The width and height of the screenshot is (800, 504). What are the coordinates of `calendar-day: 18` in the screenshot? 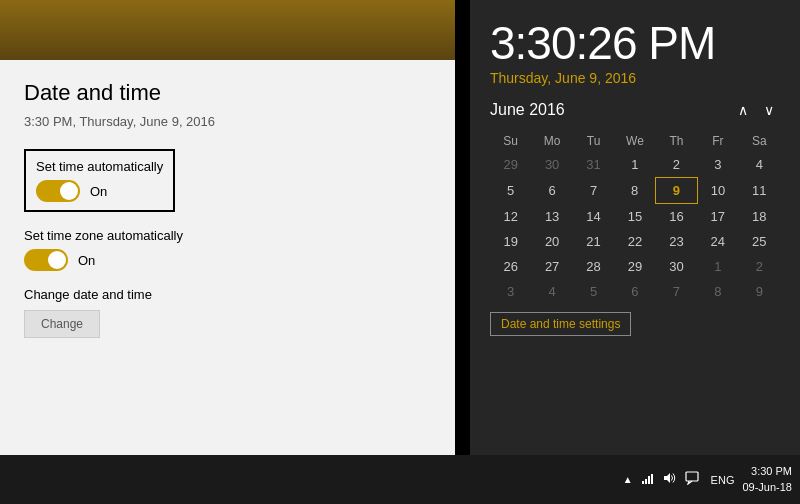 It's located at (760, 217).